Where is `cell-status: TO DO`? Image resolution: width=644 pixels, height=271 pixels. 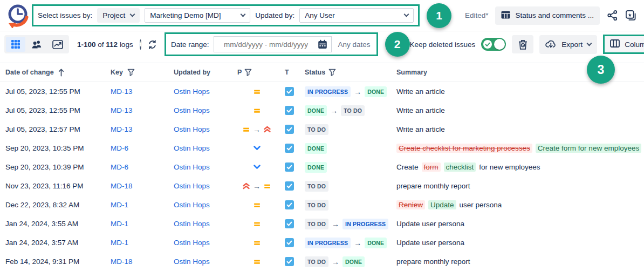 cell-status: TO DO is located at coordinates (351, 130).